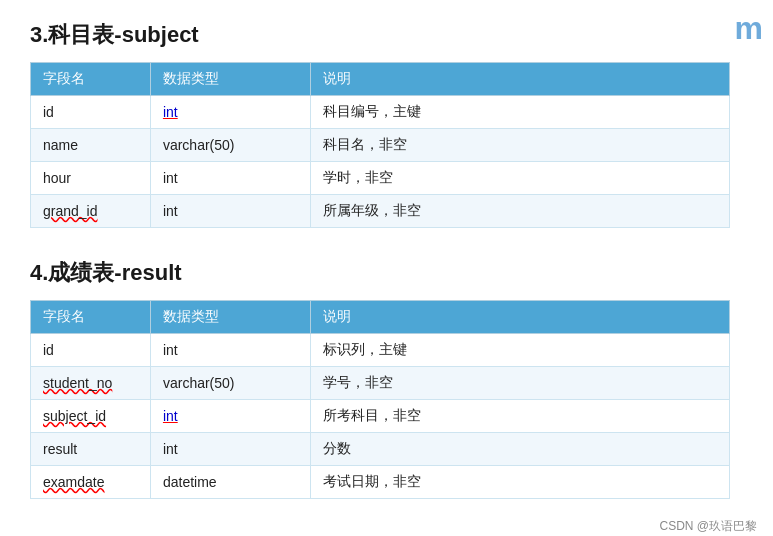 The height and width of the screenshot is (536, 773). I want to click on cell-field: hour, so click(91, 178).